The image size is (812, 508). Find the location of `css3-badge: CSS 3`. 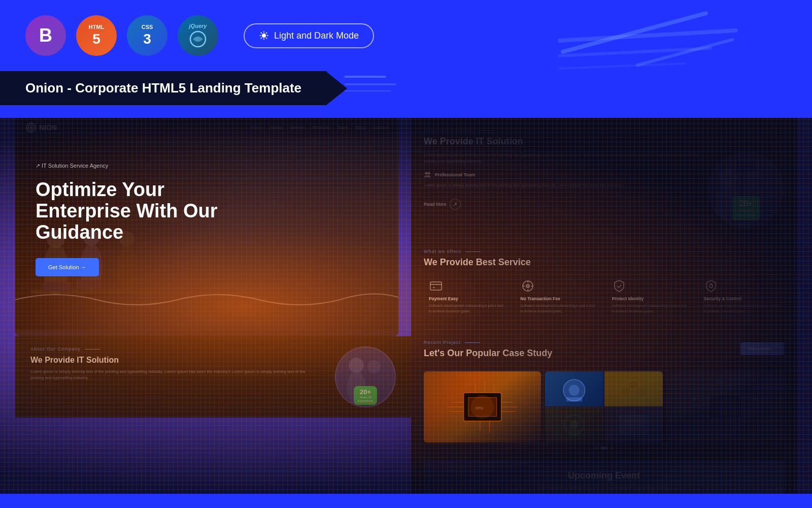

css3-badge: CSS 3 is located at coordinates (147, 36).